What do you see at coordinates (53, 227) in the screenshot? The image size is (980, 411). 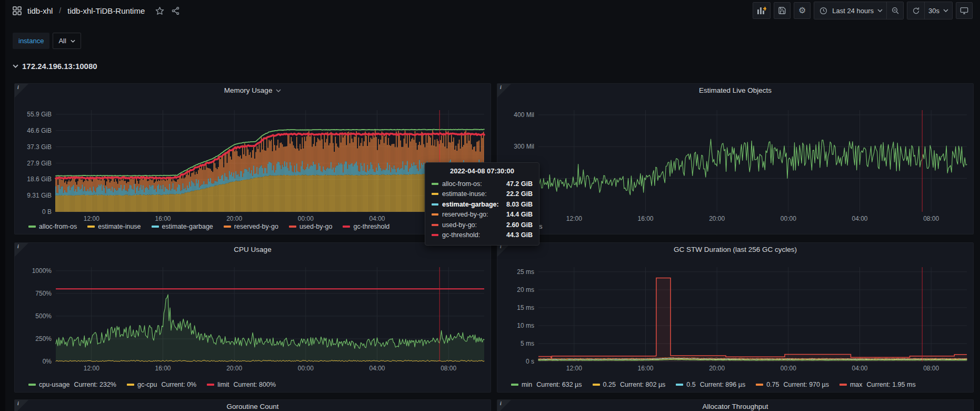 I see `legend-item: alloc-from-os` at bounding box center [53, 227].